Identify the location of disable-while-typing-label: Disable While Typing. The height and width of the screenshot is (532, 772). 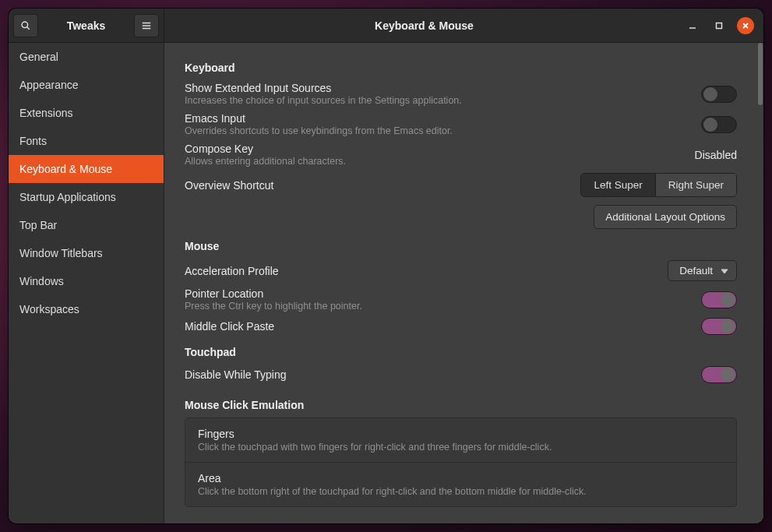
(436, 375).